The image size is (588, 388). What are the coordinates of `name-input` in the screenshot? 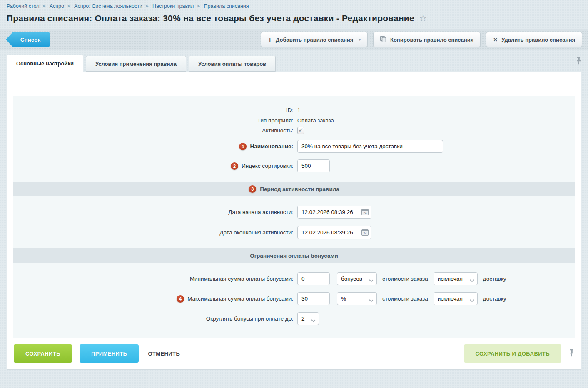 It's located at (370, 147).